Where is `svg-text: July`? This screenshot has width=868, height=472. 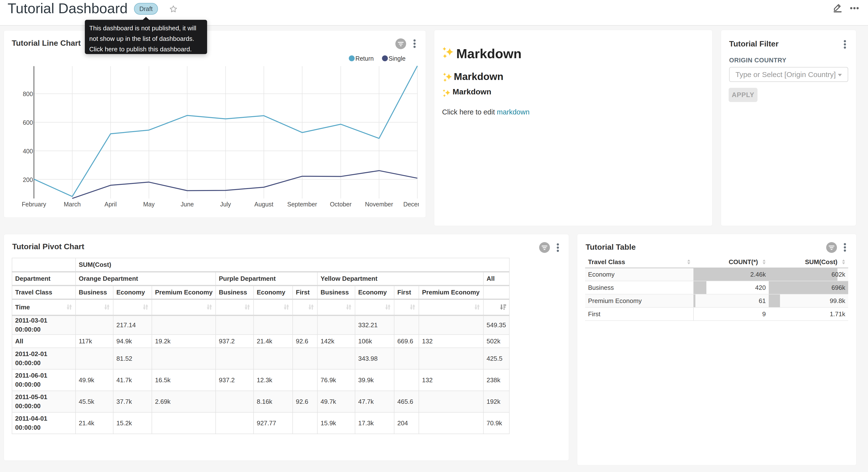
svg-text: July is located at coordinates (226, 204).